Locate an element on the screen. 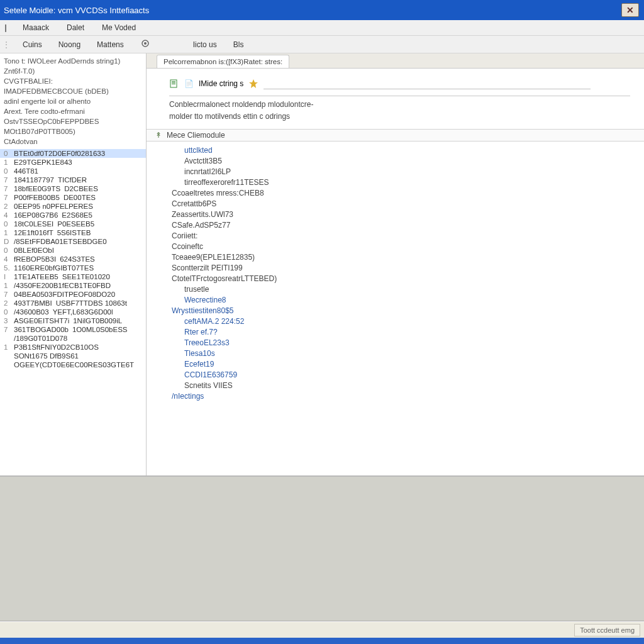 The height and width of the screenshot is (644, 644). detail-label: trusetle is located at coordinates (408, 289).